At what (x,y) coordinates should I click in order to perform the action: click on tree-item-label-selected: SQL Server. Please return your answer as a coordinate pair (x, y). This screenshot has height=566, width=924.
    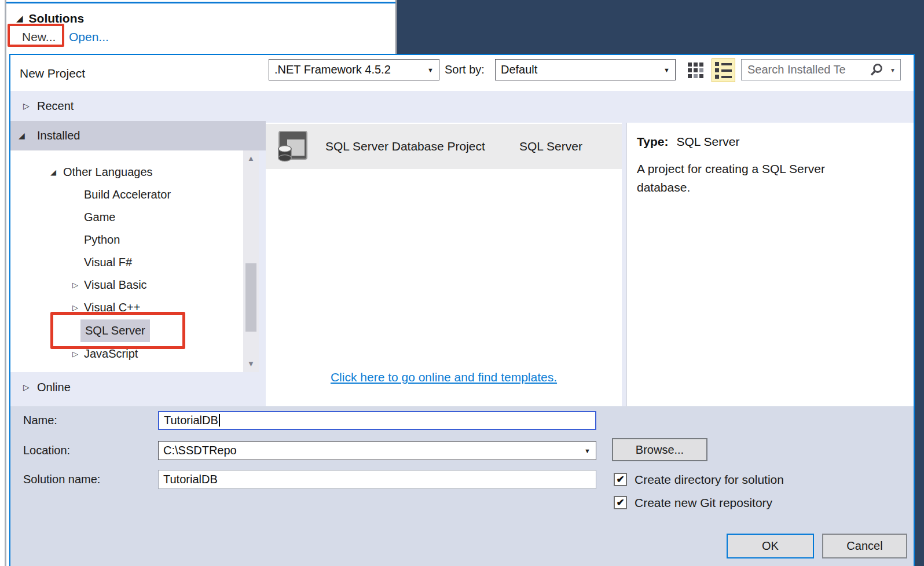
    Looking at the image, I should click on (115, 331).